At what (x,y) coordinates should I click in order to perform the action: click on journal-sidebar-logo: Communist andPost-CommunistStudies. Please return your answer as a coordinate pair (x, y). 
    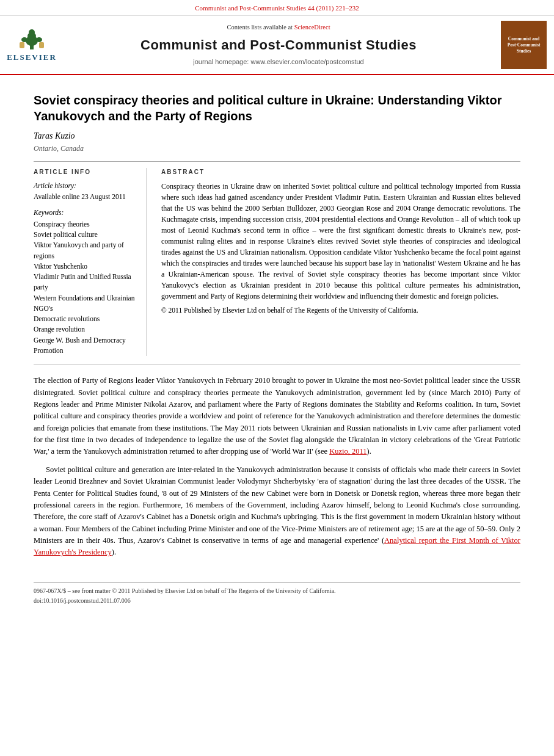
    Looking at the image, I should click on (524, 45).